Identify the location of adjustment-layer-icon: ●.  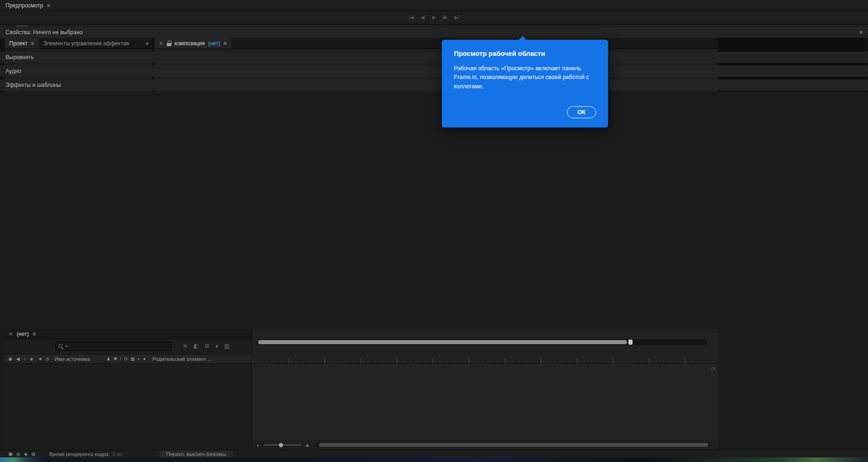
(145, 359).